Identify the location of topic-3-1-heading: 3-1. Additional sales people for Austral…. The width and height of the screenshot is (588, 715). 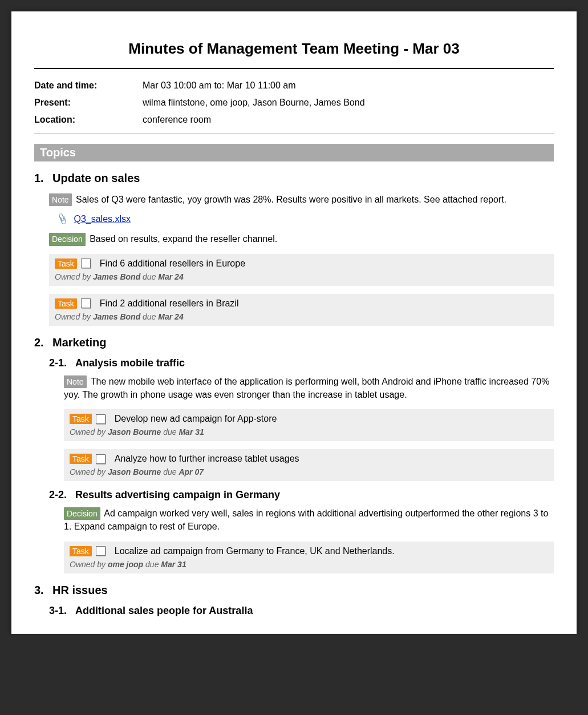
(301, 611).